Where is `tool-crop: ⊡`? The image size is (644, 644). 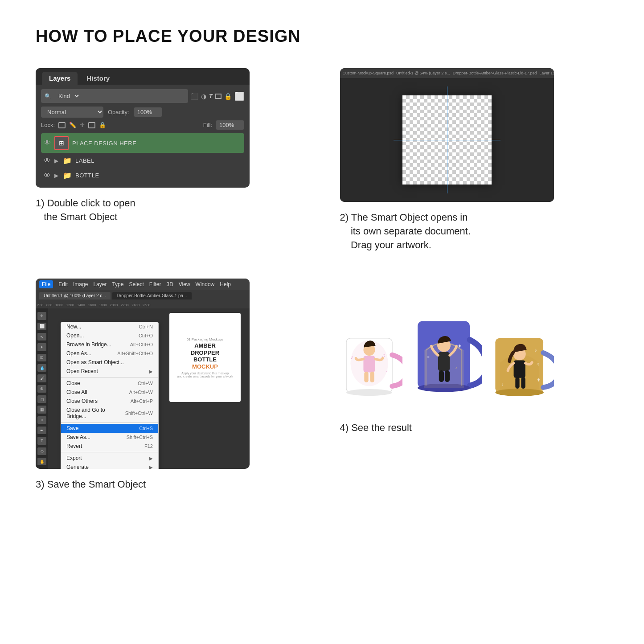
tool-crop: ⊡ is located at coordinates (42, 357).